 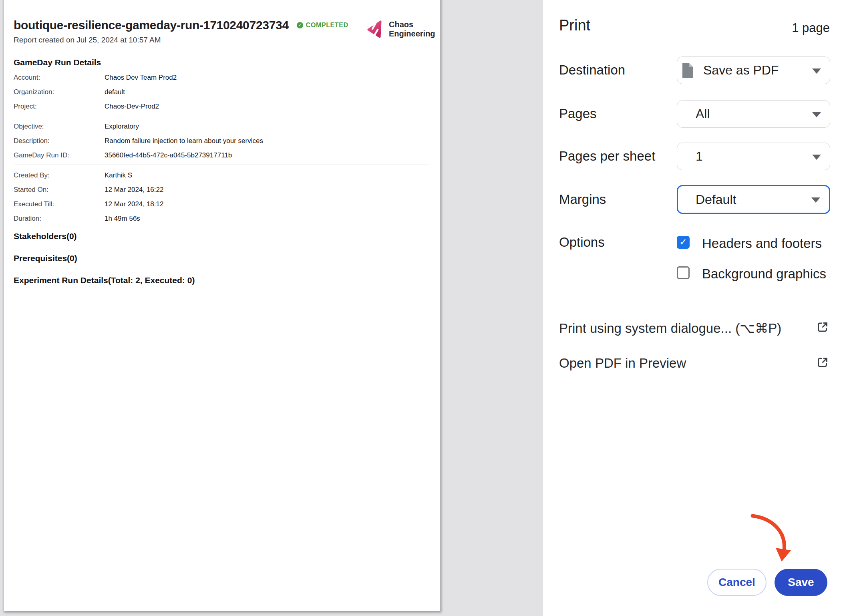 I want to click on detail-value: Chaos Dev Team Prod2, so click(x=141, y=78).